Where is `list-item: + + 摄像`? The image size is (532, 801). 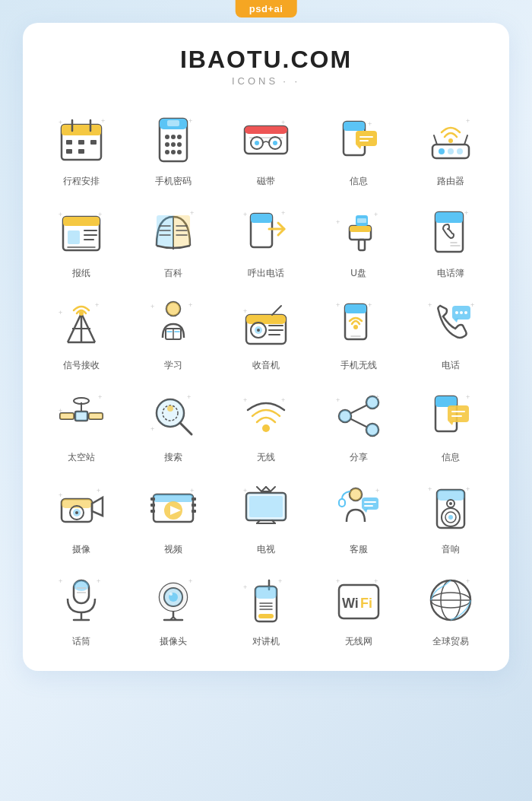
list-item: + + 摄像 is located at coordinates (81, 517).